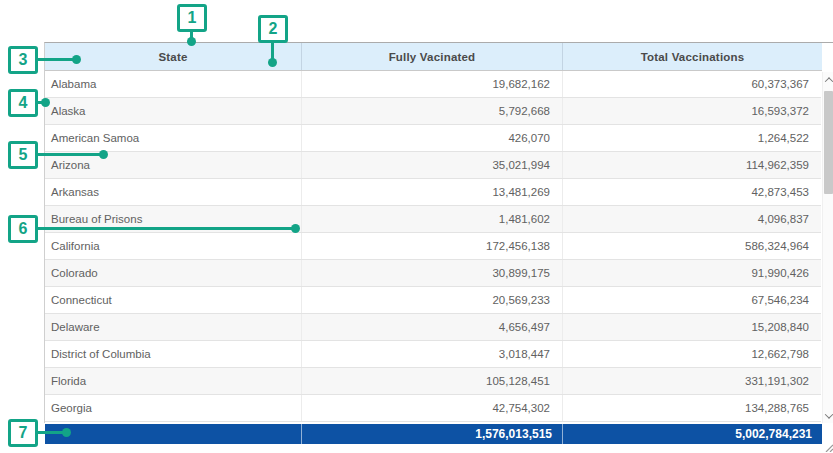 This screenshot has width=833, height=453. I want to click on callout-5-line, so click(69, 154).